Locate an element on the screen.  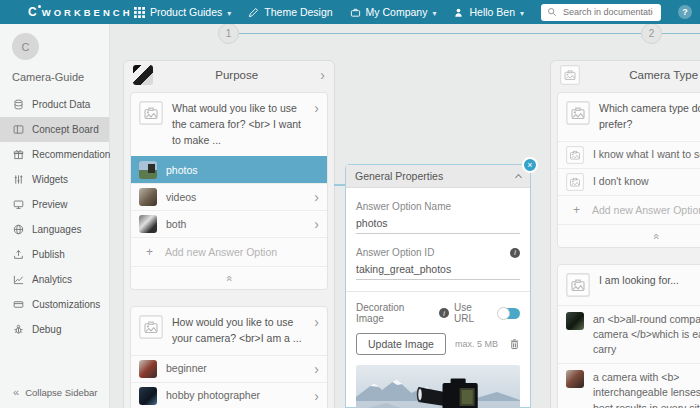
update-image-button: Update Image is located at coordinates (401, 344).